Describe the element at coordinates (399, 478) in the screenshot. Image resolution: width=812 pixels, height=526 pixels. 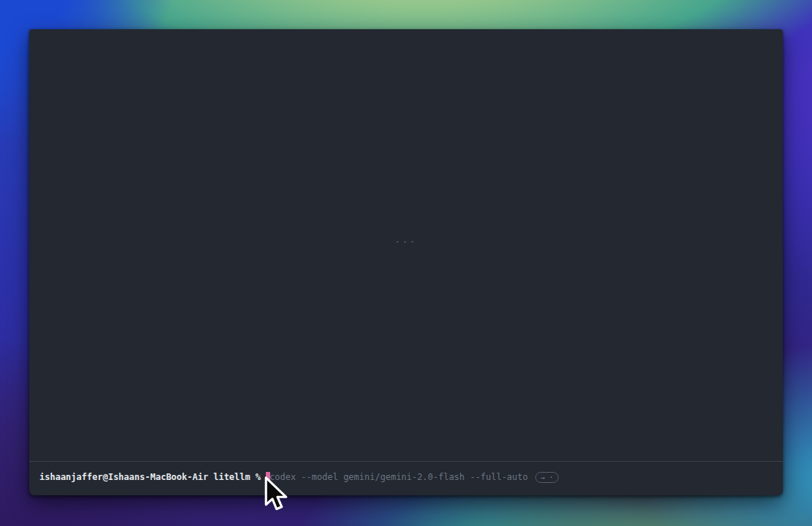
I see `autosuggestion-text: codex --model gemini/gemini-2.0-flash --…` at that location.